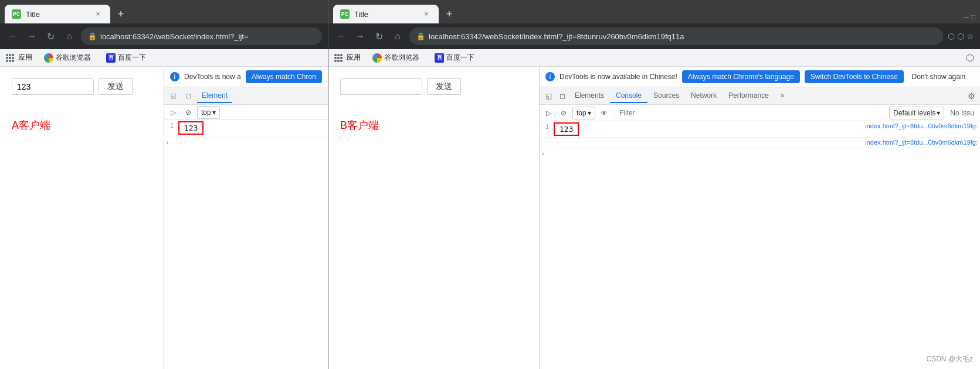 The image size is (980, 369). I want to click on right-top-label: top, so click(582, 113).